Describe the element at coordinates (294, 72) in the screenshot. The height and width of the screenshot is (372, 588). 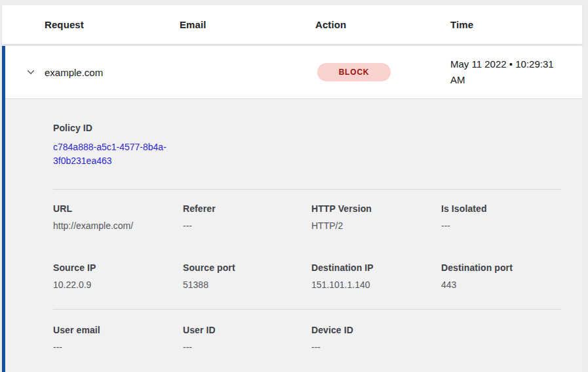
I see `table-row: example.com BLOCK May 11 2022 • 10:29:31…` at that location.